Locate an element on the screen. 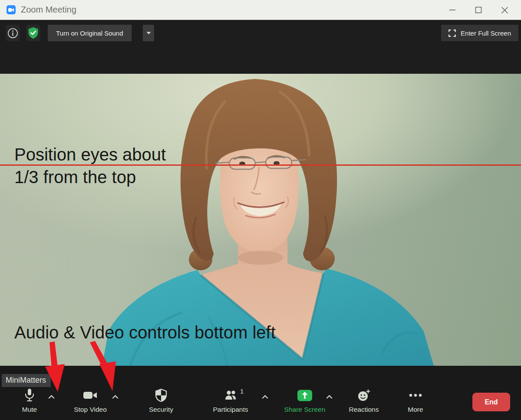 The image size is (521, 420). participants-button: 1 Participants is located at coordinates (231, 401).